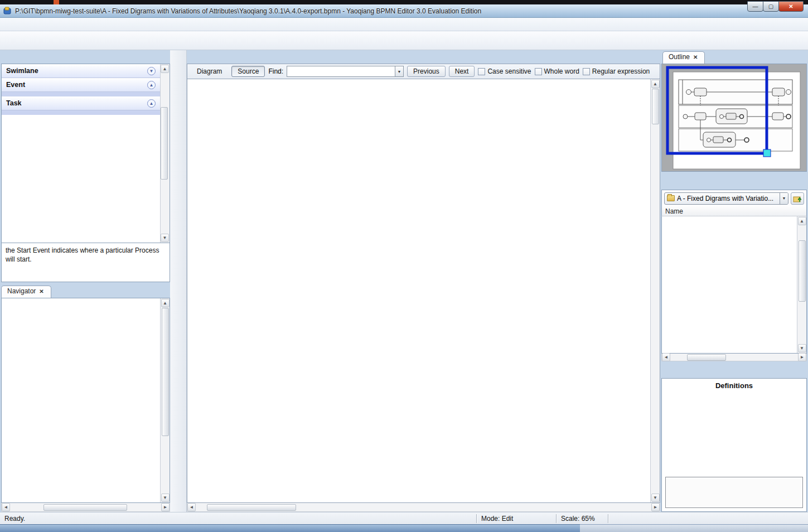  I want to click on palette-description: the Start Event indicates where a partic…, so click(86, 263).